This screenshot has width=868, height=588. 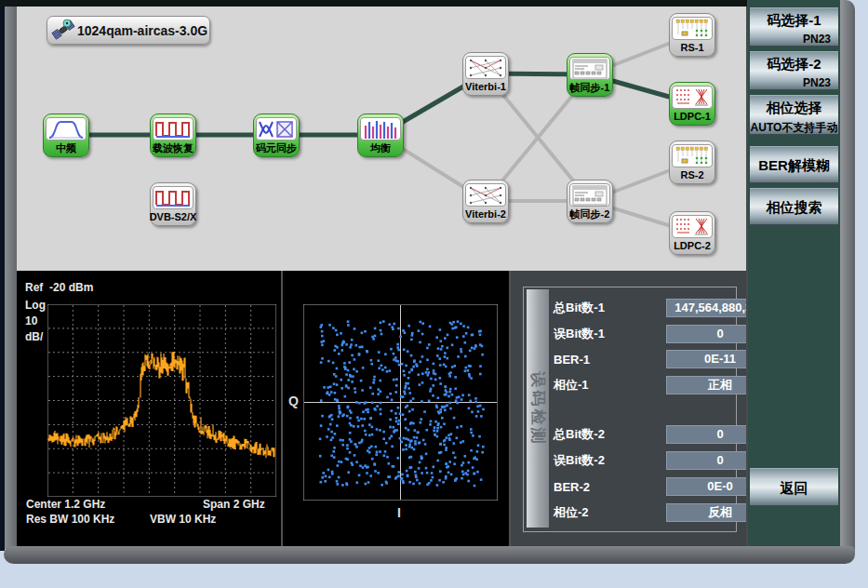 I want to click on node-label: RS-2, so click(x=692, y=175).